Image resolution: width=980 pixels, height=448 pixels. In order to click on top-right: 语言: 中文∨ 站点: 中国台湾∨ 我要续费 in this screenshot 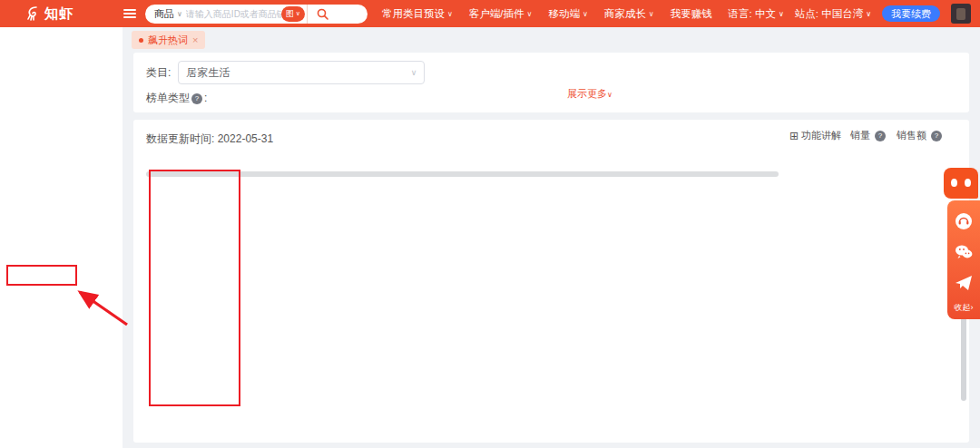, I will do `click(855, 14)`.